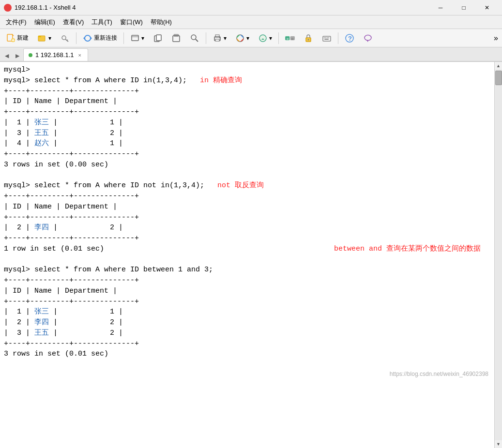 The image size is (502, 448). I want to click on comment-between: between and 查询在某两个数值之间的数据, so click(412, 249).